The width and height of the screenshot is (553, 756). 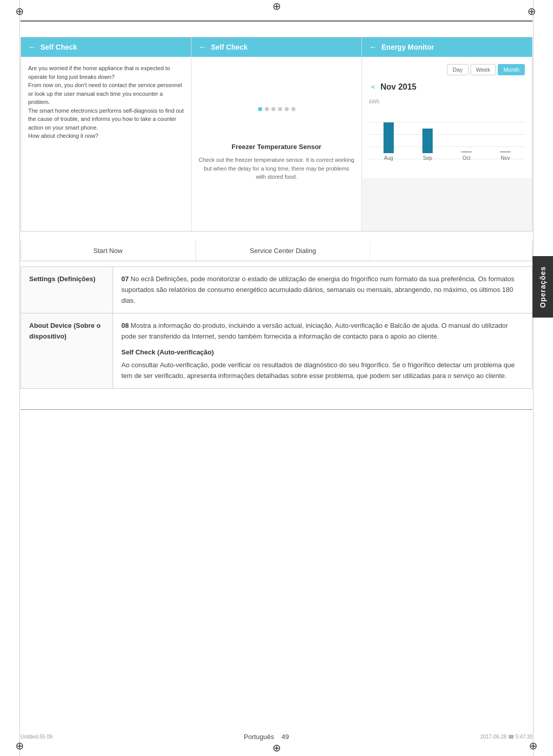 I want to click on panel1-body: Are you worried if the home appliance th…, so click(x=106, y=144).